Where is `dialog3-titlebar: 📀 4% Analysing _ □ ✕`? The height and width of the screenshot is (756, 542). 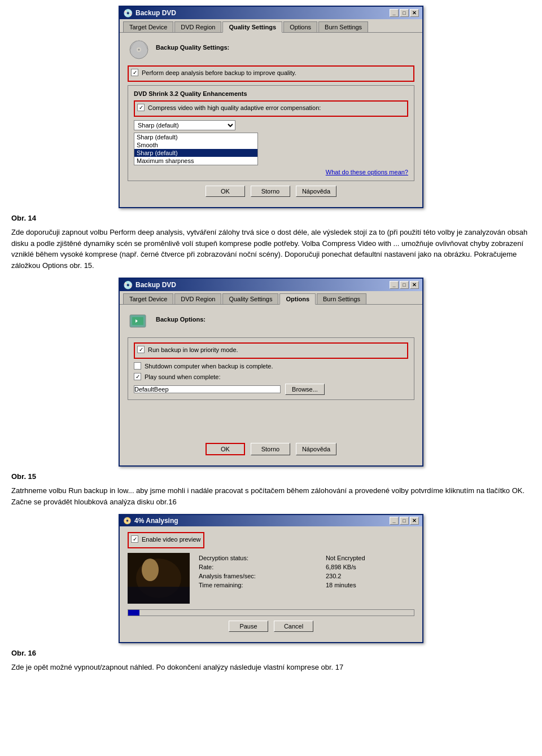
dialog3-titlebar: 📀 4% Analysing _ □ ✕ is located at coordinates (271, 521).